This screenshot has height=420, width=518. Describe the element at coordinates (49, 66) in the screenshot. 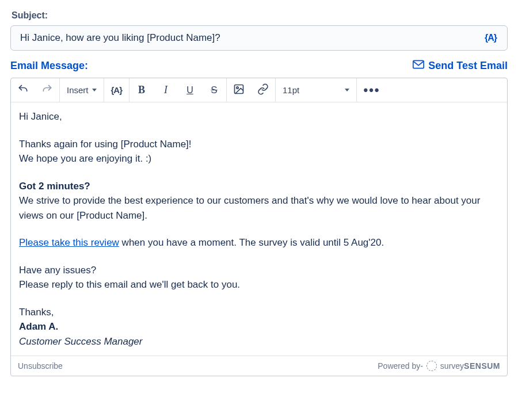

I see `email-message-label: Email Message:` at that location.